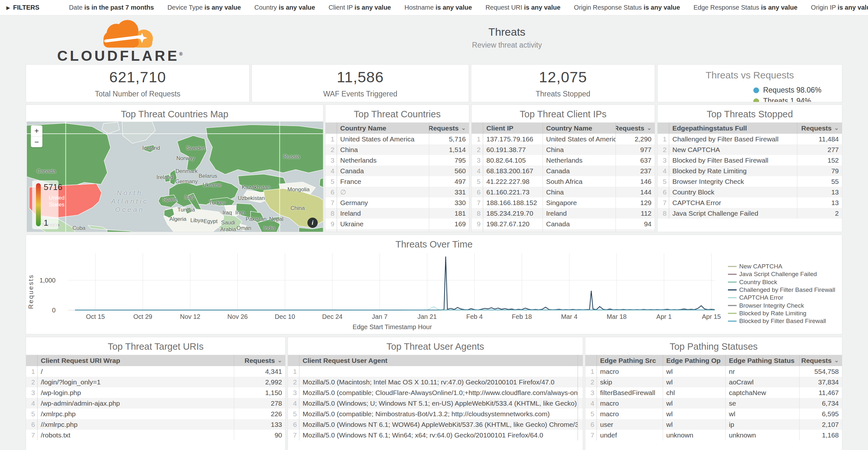  What do you see at coordinates (285, 7) in the screenshot?
I see `filter-chip: Country is any value` at bounding box center [285, 7].